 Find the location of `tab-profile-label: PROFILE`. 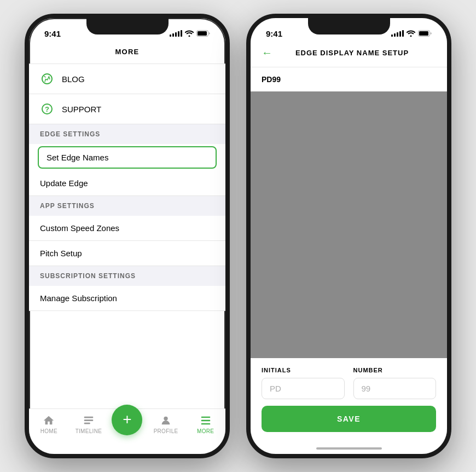

tab-profile-label: PROFILE is located at coordinates (166, 431).